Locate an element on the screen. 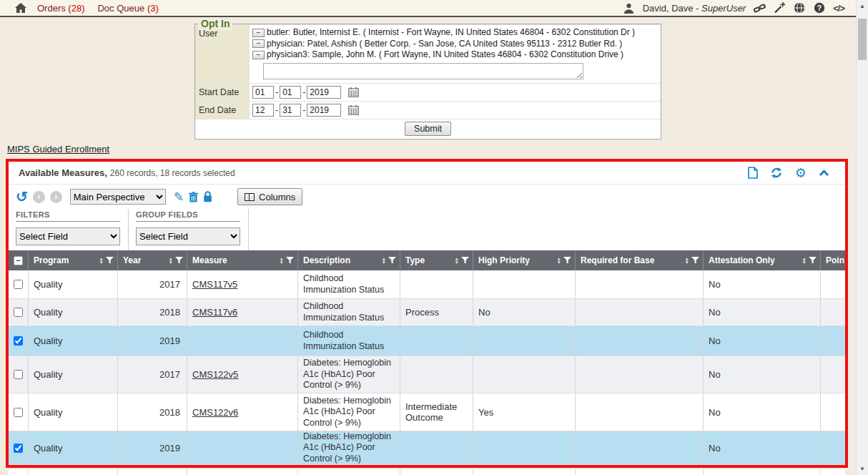 This screenshot has width=868, height=475. help-icon: ? is located at coordinates (819, 8).